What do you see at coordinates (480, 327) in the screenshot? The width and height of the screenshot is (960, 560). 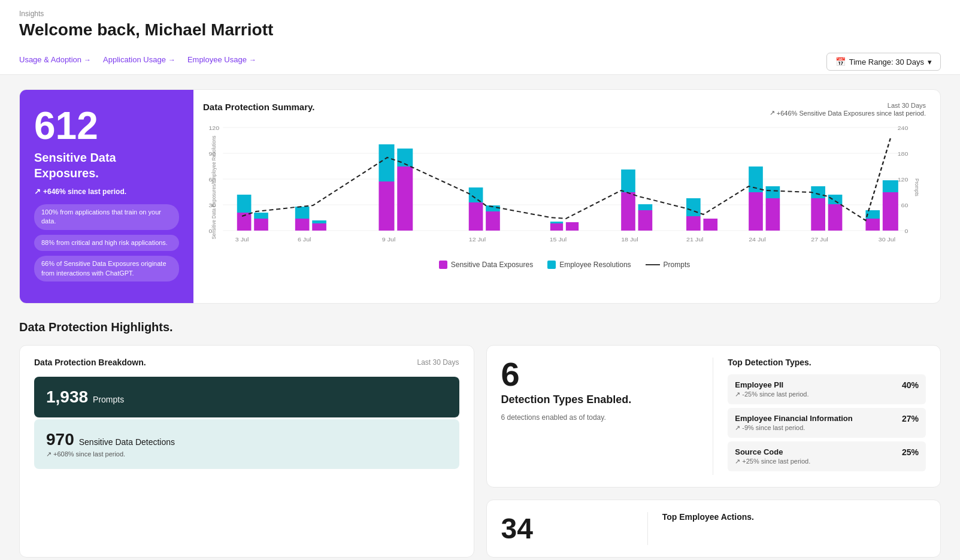 I see `highlights-title: Data Protection Highlights.` at bounding box center [480, 327].